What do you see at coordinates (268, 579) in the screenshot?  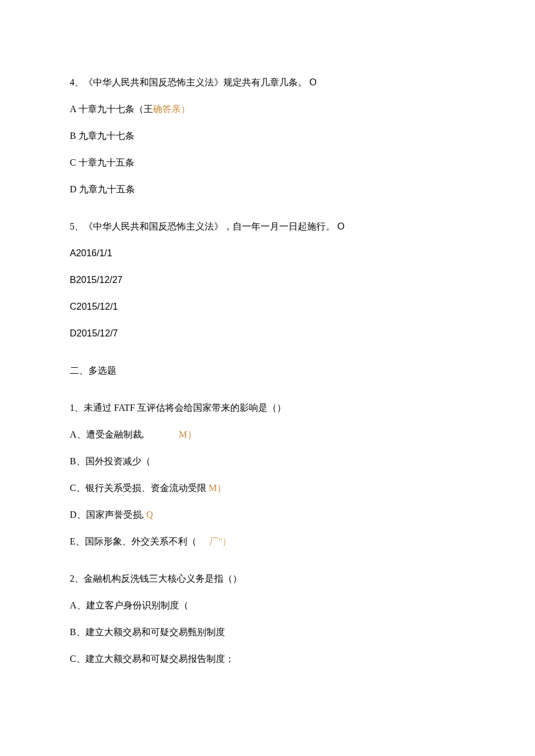 I see `mq2-stem: 2、金融机构反洗钱三大核心义务是指（）` at bounding box center [268, 579].